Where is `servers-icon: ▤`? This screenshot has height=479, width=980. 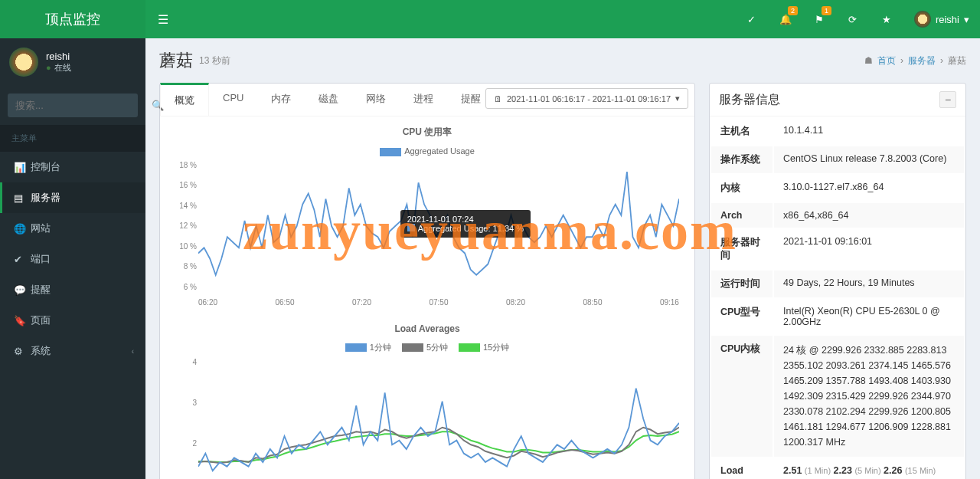
servers-icon: ▤ is located at coordinates (22, 198).